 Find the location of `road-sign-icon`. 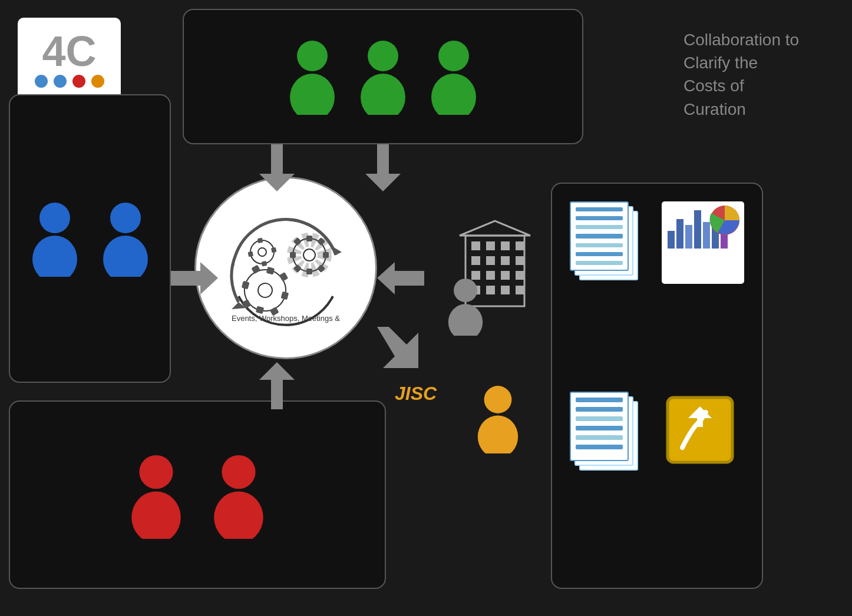

road-sign-icon is located at coordinates (700, 430).